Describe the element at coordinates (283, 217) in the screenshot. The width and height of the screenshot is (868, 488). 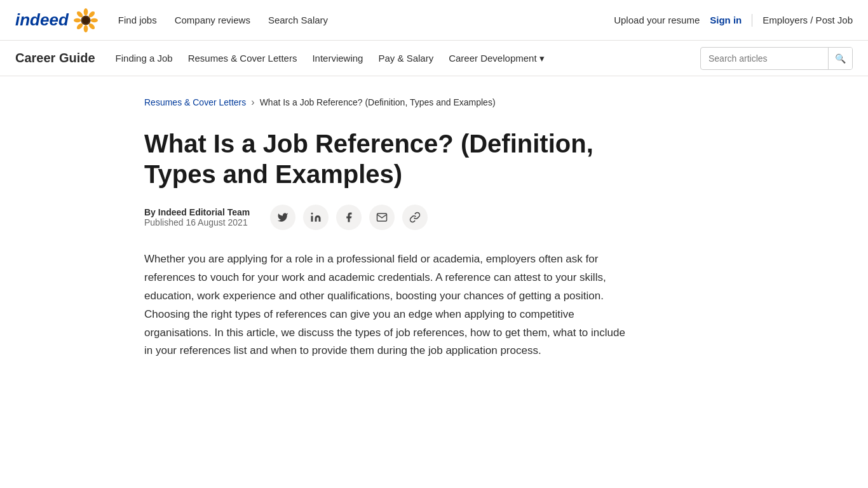
I see `twitter-icon` at that location.